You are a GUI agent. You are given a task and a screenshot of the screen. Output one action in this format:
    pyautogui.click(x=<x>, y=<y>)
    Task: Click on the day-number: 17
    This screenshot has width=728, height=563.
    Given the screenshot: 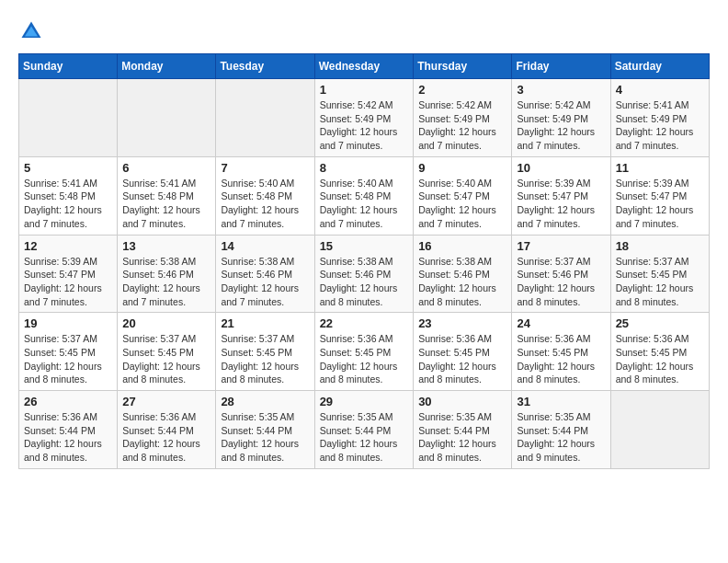 What is the action you would take?
    pyautogui.click(x=561, y=247)
    